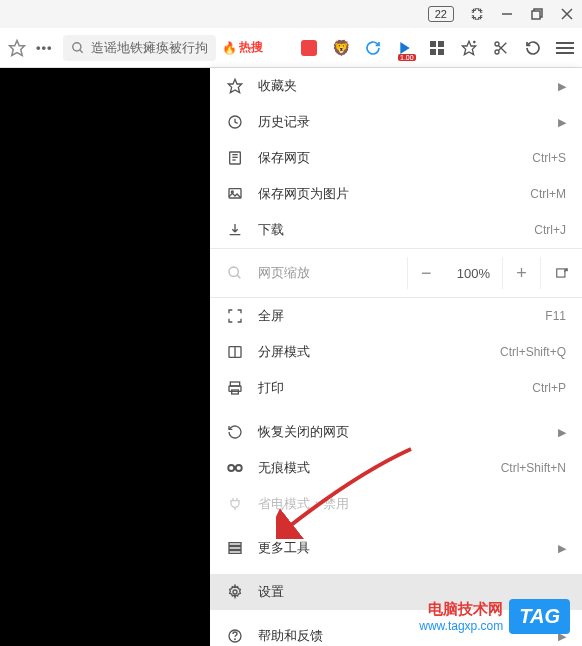 The image size is (582, 646). Describe the element at coordinates (396, 432) in the screenshot. I see `menu-item-restore-closed: 恢复关闭的网页 ▶` at that location.